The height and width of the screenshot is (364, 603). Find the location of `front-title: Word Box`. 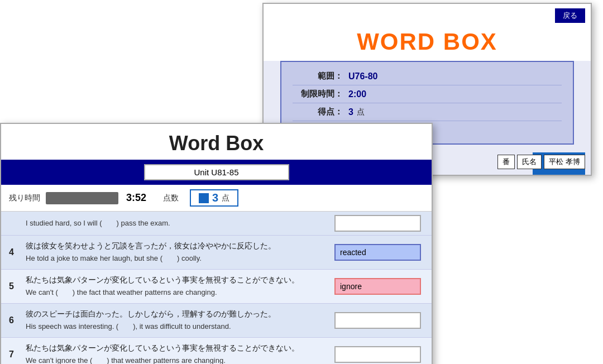

front-title: Word Box is located at coordinates (217, 143).